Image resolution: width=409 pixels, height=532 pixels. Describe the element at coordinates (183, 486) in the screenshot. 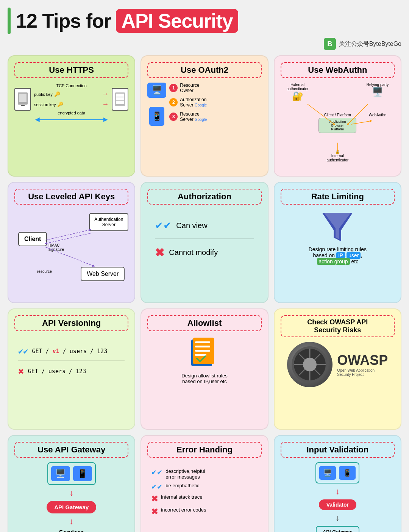

I see `error-label-2: be emphathetic` at that location.